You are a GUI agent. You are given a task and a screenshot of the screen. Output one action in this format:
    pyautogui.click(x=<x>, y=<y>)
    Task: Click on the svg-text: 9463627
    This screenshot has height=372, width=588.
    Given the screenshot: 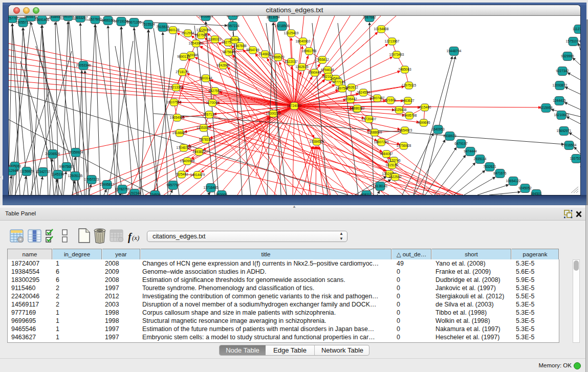 What is the action you would take?
    pyautogui.click(x=408, y=100)
    